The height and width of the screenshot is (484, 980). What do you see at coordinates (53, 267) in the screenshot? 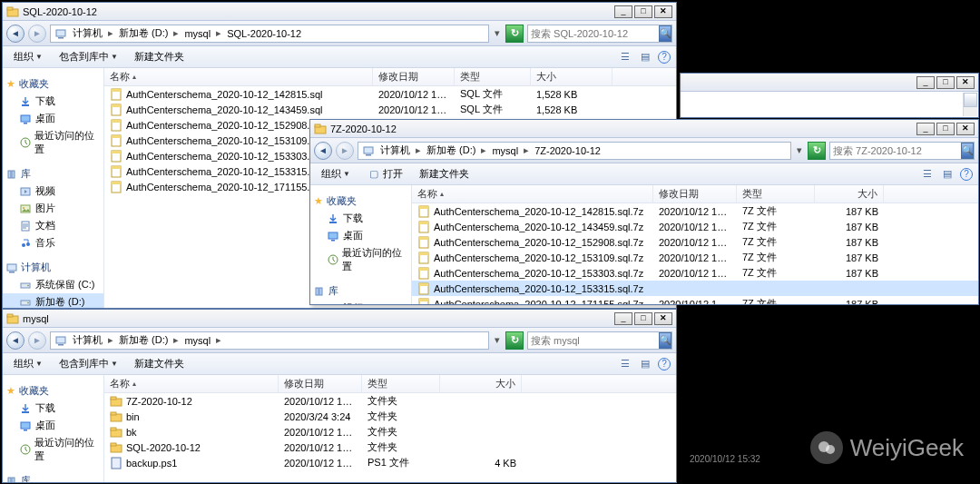
I see `sidebar-group-computer: 计算机` at bounding box center [53, 267].